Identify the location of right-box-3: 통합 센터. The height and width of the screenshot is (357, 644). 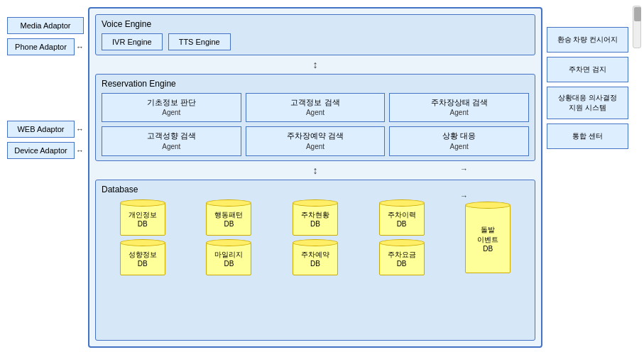
(588, 136).